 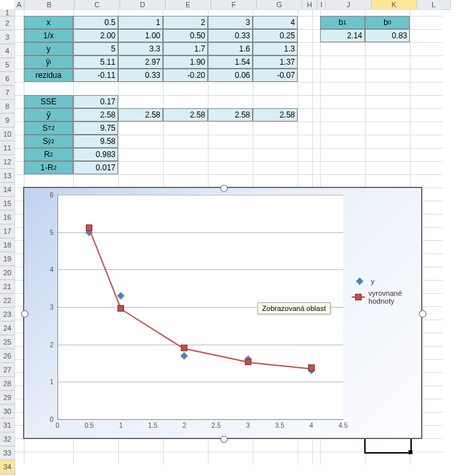 I want to click on row-header-31: 31, so click(x=7, y=425).